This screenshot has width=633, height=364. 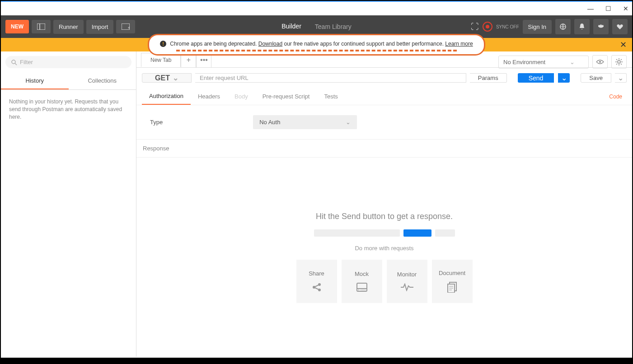 I want to click on response-empty-title: Hit the Send button to get a response., so click(x=384, y=217).